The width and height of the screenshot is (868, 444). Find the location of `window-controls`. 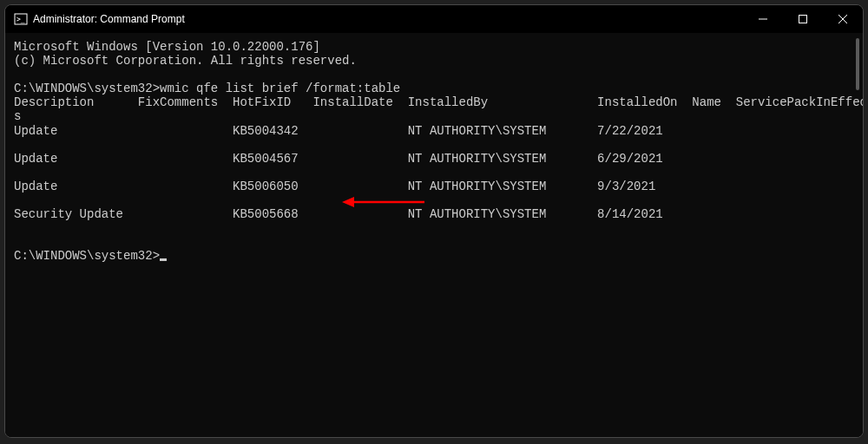

window-controls is located at coordinates (803, 19).